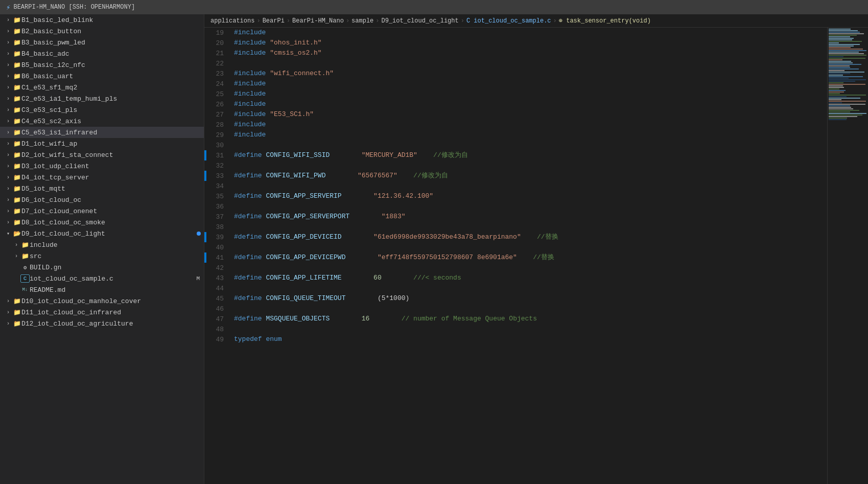 The width and height of the screenshot is (868, 484). I want to click on line-number: 31, so click(219, 155).